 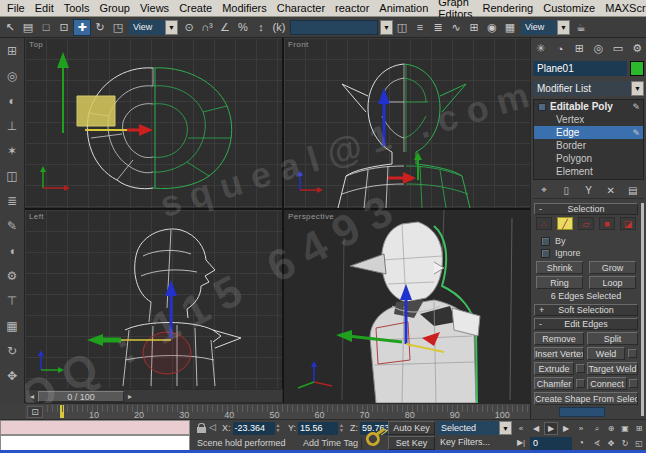 What do you see at coordinates (521, 444) in the screenshot?
I see `key-mode-toggle-icon: ▶|` at bounding box center [521, 444].